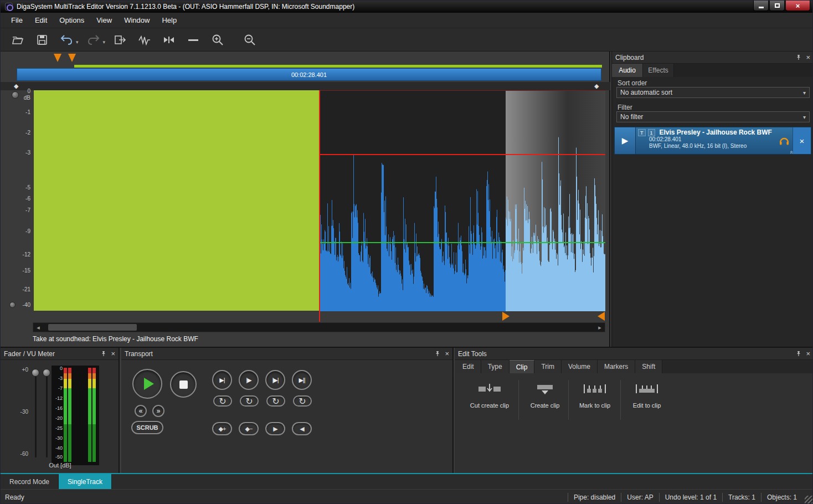  What do you see at coordinates (275, 429) in the screenshot?
I see `step-forward-icon: ▶` at bounding box center [275, 429].